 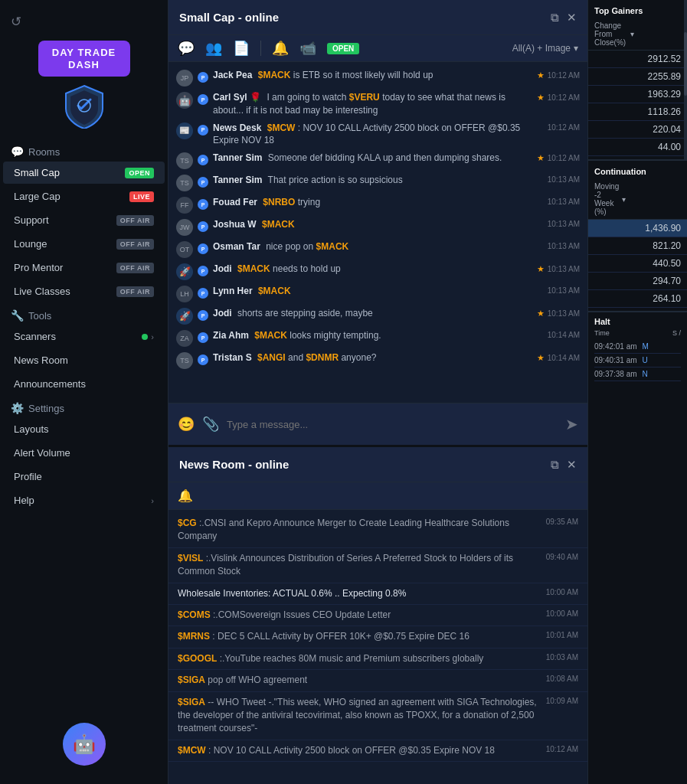 What do you see at coordinates (555, 18) in the screenshot?
I see `external-link-icon: ⧉` at bounding box center [555, 18].